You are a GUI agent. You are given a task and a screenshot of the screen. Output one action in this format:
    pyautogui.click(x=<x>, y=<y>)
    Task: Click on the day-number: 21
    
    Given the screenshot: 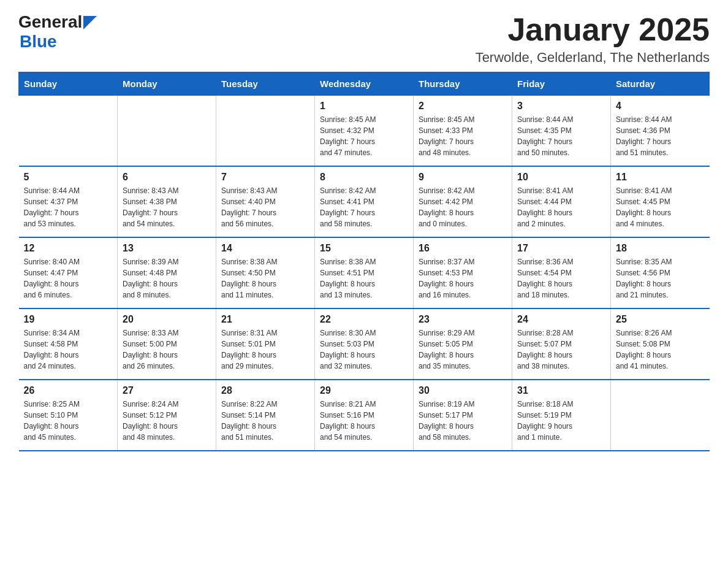 What is the action you would take?
    pyautogui.click(x=265, y=320)
    